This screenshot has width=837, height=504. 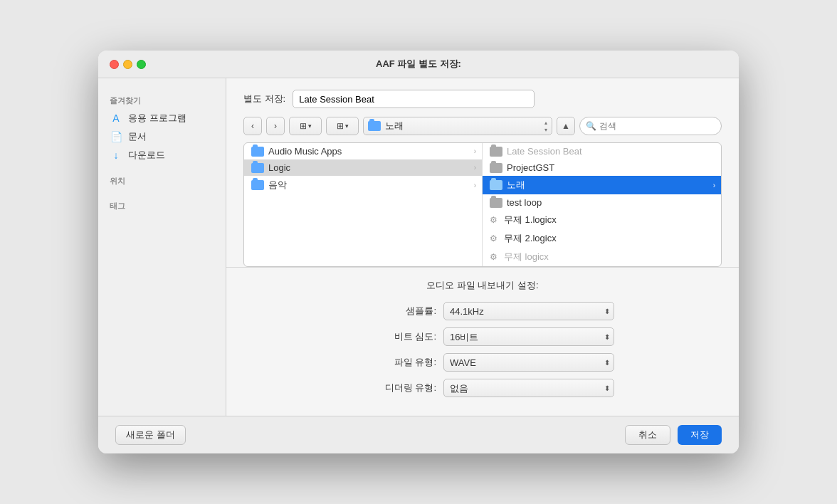 What do you see at coordinates (275, 126) in the screenshot?
I see `forward-icon: ›` at bounding box center [275, 126].